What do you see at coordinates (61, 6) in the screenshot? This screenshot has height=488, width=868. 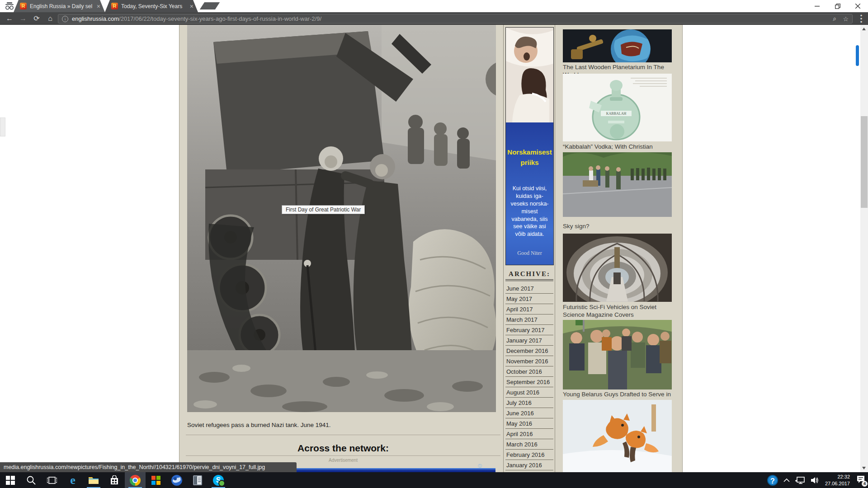 I see `tab-title: English Russia » Daily sel` at bounding box center [61, 6].